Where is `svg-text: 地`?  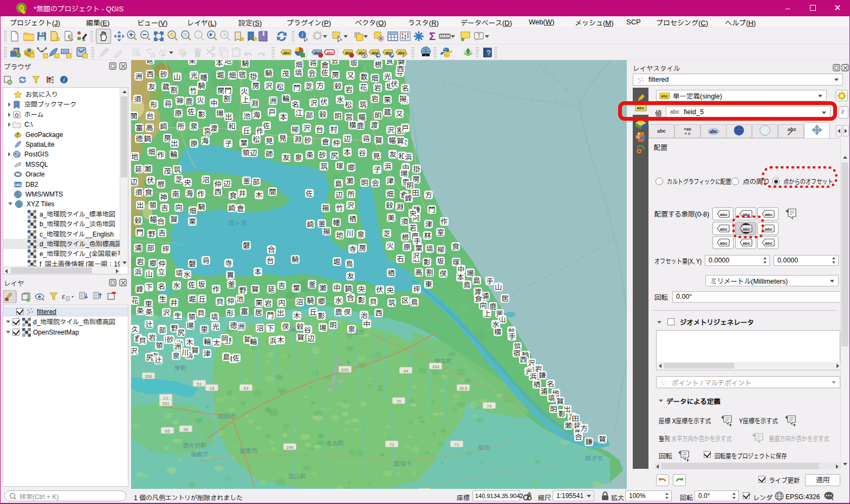
svg-text: 地 is located at coordinates (228, 63).